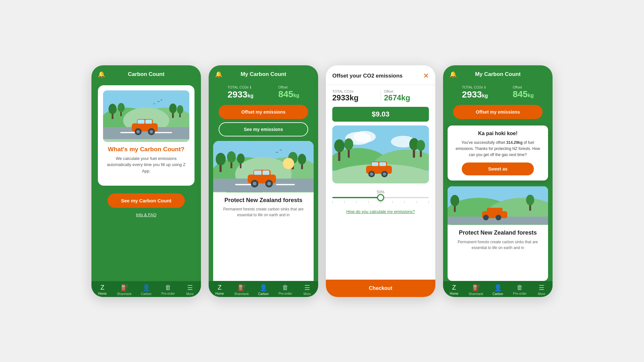 This screenshot has width=644, height=362. What do you see at coordinates (520, 288) in the screenshot?
I see `s4-preorder-icon: 🗑` at bounding box center [520, 288].